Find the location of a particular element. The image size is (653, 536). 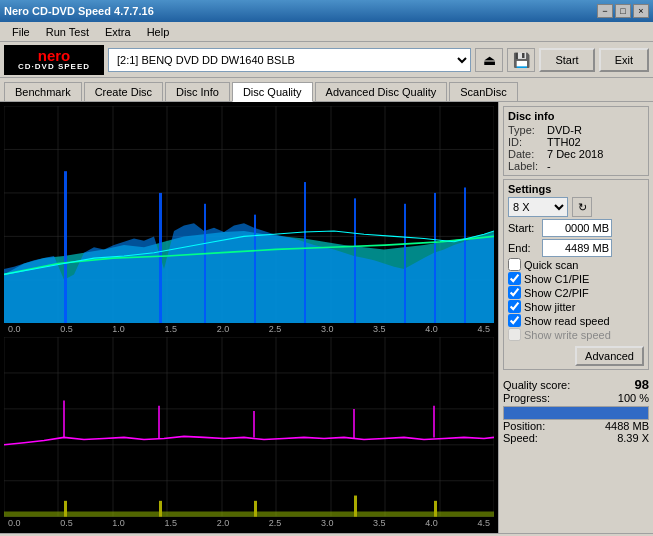

drive-selector: [2:1] BENQ DVD DD DW1640 BSLB is located at coordinates (290, 60).